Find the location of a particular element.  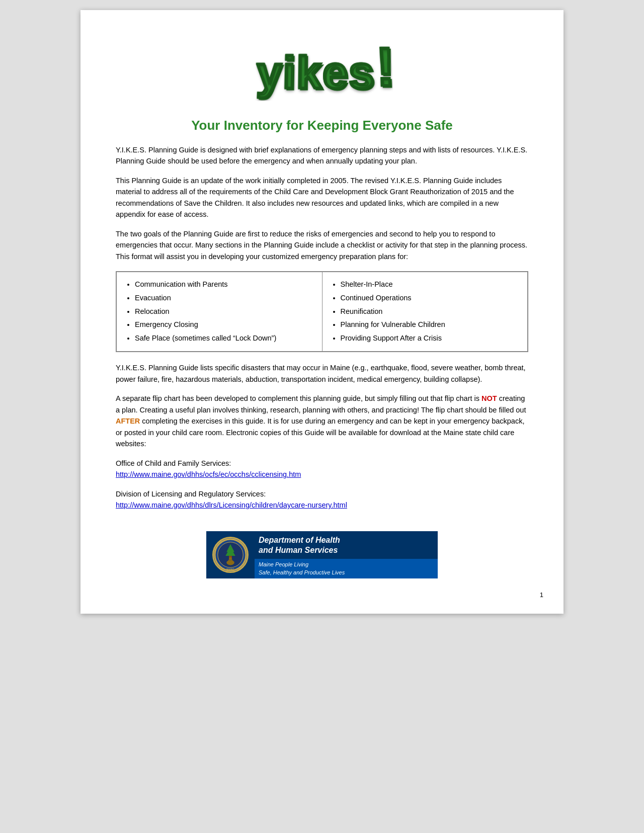

footer-text-area: Department of Health and Human Services … is located at coordinates (346, 555).